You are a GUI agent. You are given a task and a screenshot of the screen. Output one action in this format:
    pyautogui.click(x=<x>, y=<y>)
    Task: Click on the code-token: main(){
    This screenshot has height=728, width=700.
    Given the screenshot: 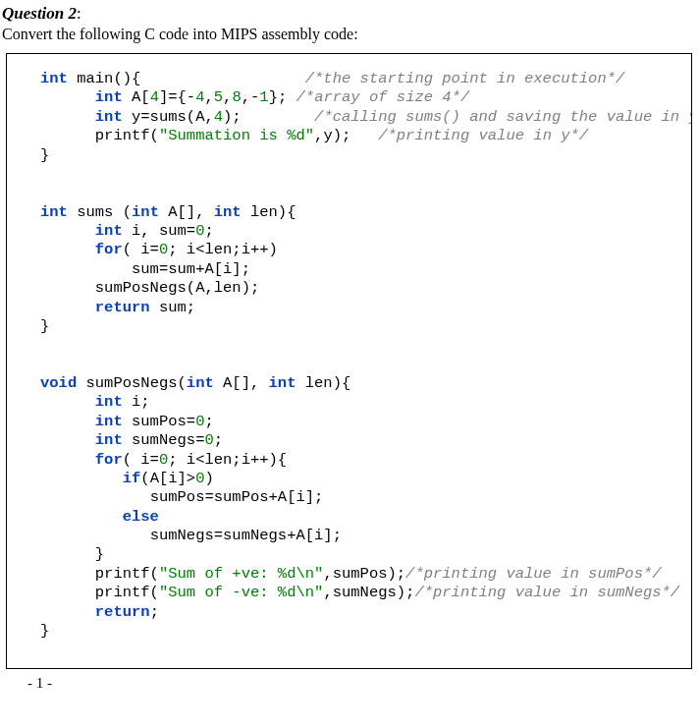 What is the action you would take?
    pyautogui.click(x=104, y=79)
    